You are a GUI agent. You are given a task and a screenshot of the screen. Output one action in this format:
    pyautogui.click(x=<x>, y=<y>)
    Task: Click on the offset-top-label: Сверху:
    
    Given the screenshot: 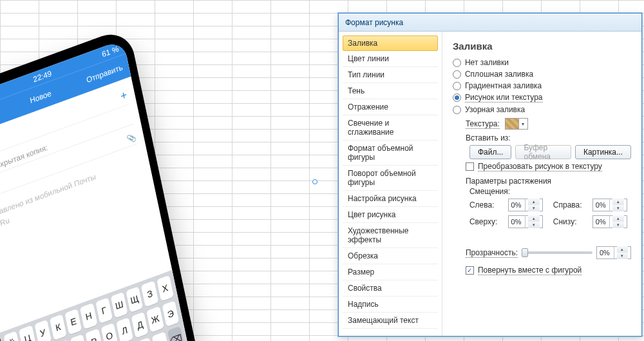 What is the action you would take?
    pyautogui.click(x=486, y=222)
    